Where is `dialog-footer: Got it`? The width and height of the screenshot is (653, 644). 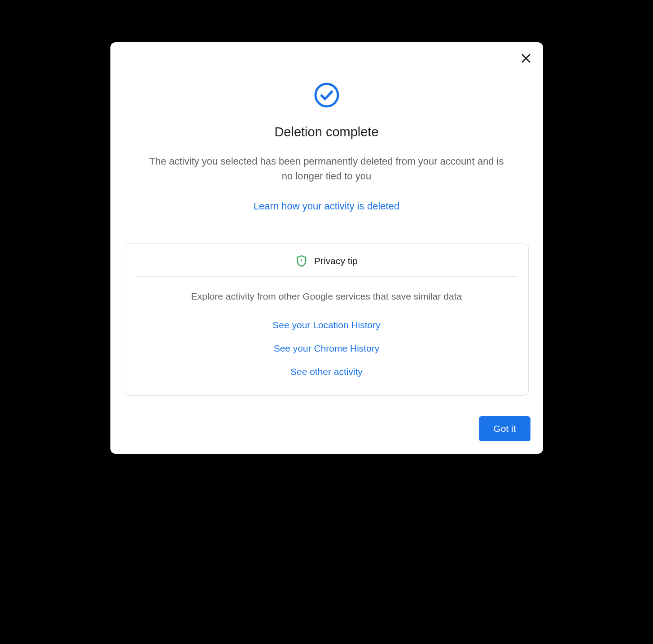
dialog-footer: Got it is located at coordinates (327, 427).